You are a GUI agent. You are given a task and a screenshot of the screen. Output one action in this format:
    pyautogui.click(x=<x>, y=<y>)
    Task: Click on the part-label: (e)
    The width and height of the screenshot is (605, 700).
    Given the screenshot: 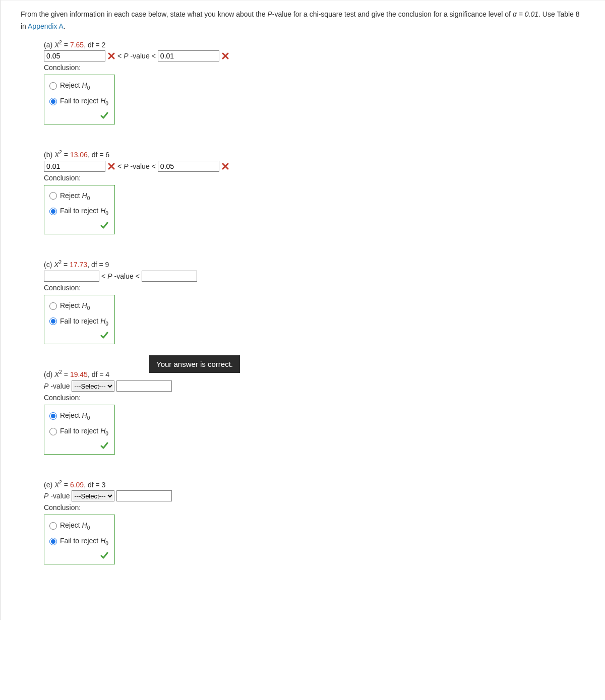 What is the action you would take?
    pyautogui.click(x=49, y=484)
    